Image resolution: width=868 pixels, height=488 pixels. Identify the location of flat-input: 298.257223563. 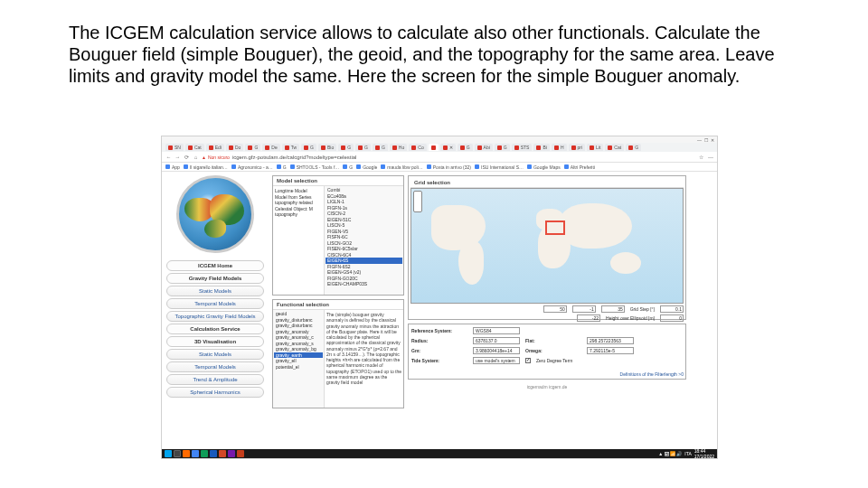
(610, 341).